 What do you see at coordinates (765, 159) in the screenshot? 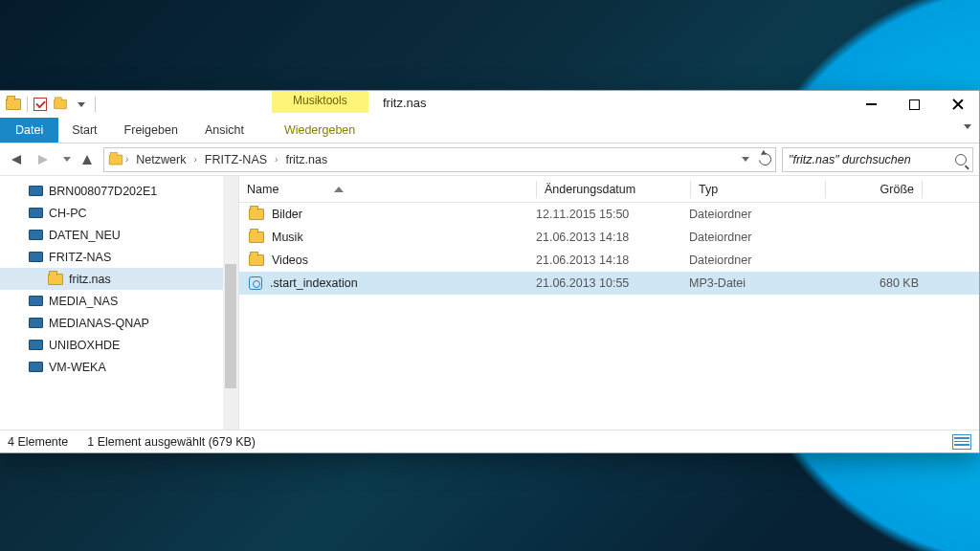
I see `refresh-icon` at bounding box center [765, 159].